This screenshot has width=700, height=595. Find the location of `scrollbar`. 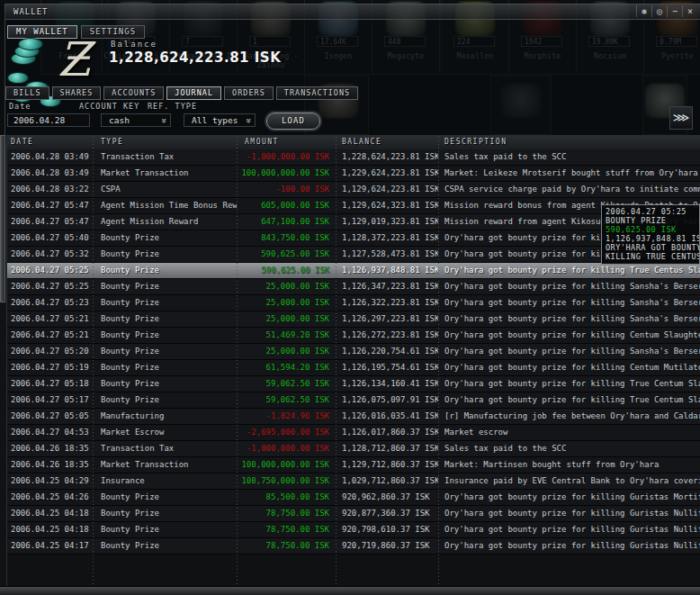

scrollbar is located at coordinates (4, 361).